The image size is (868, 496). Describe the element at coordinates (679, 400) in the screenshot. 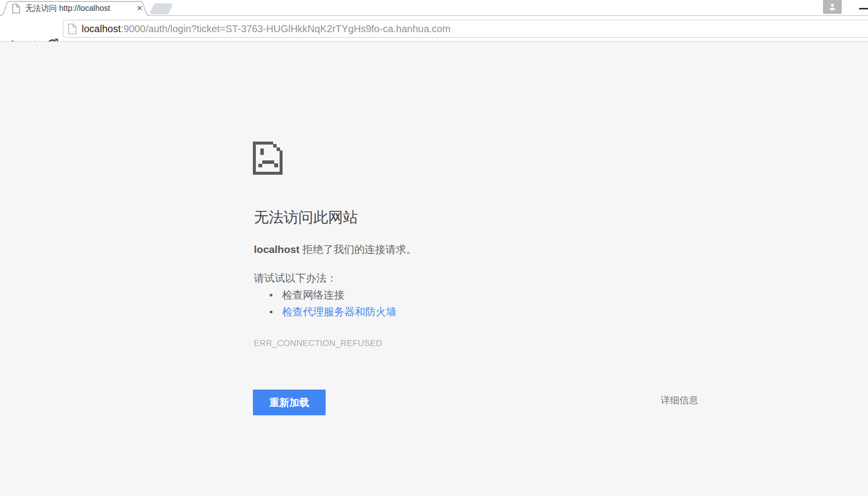

I see `details-button: 详细信息` at that location.